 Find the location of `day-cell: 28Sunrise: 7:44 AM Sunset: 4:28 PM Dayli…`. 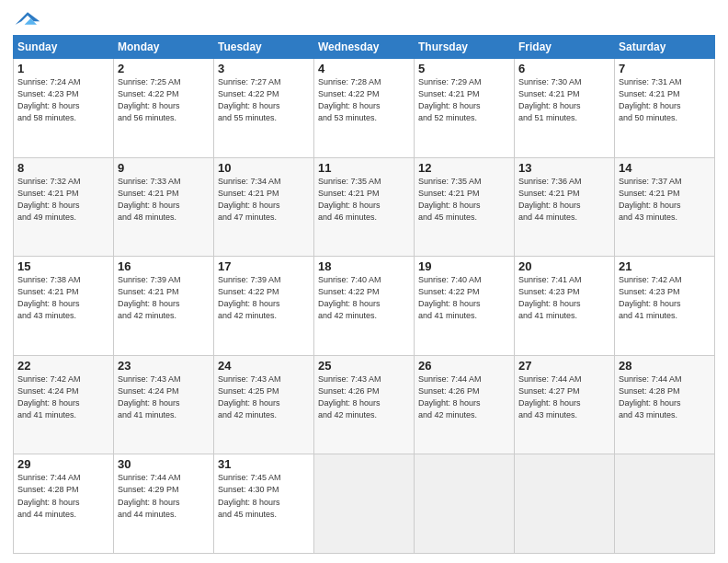

day-cell: 28Sunrise: 7:44 AM Sunset: 4:28 PM Dayli… is located at coordinates (665, 405).